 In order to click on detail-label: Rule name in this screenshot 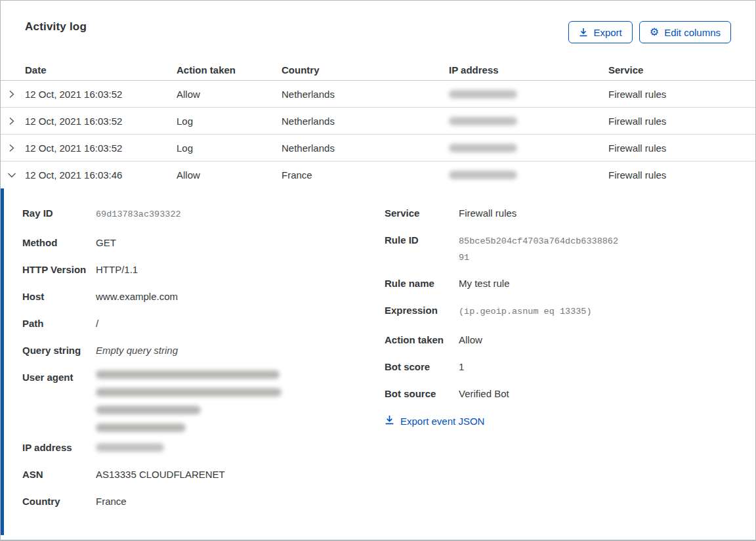, I will do `click(421, 284)`.